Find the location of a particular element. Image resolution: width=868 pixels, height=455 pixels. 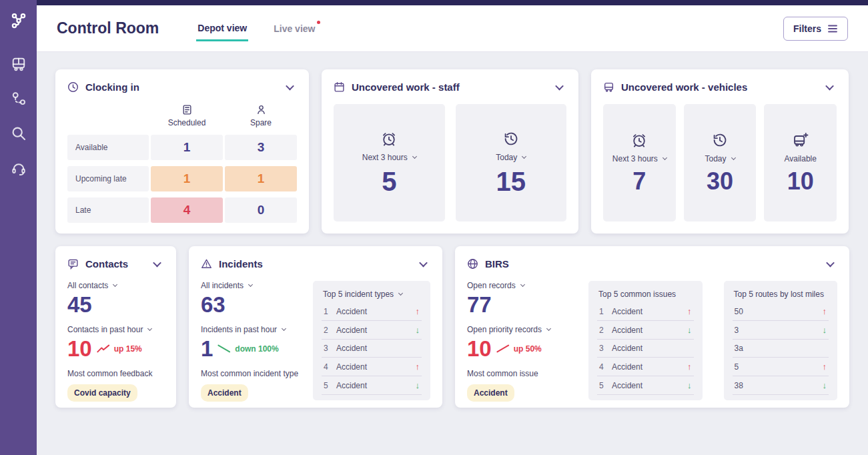

top-incident-types-title: Top 5 incident types is located at coordinates (358, 294).